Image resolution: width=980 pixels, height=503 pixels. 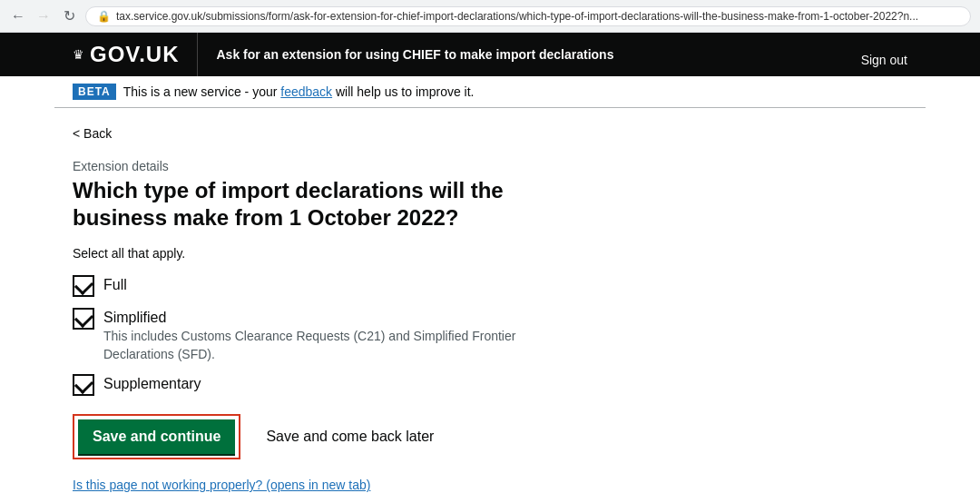 I want to click on govuk-logo: ♛ GOV.UK, so click(x=135, y=54).